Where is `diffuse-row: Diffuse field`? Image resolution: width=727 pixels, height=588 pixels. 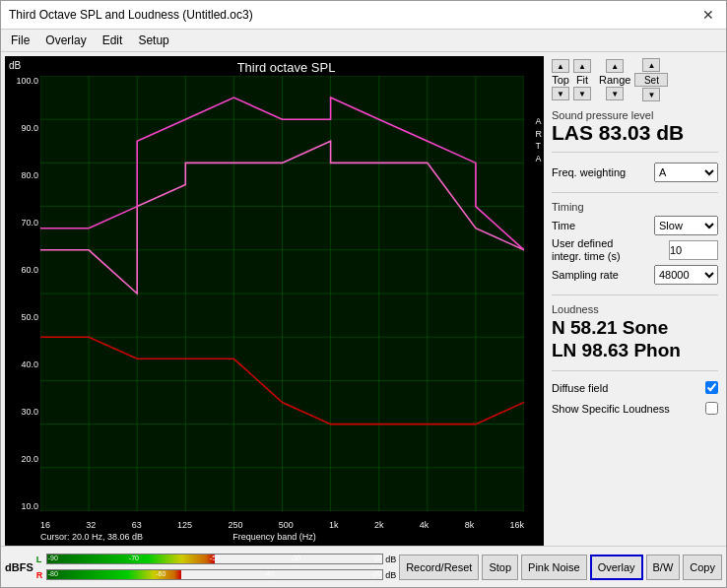
diffuse-row: Diffuse field is located at coordinates (634, 388).